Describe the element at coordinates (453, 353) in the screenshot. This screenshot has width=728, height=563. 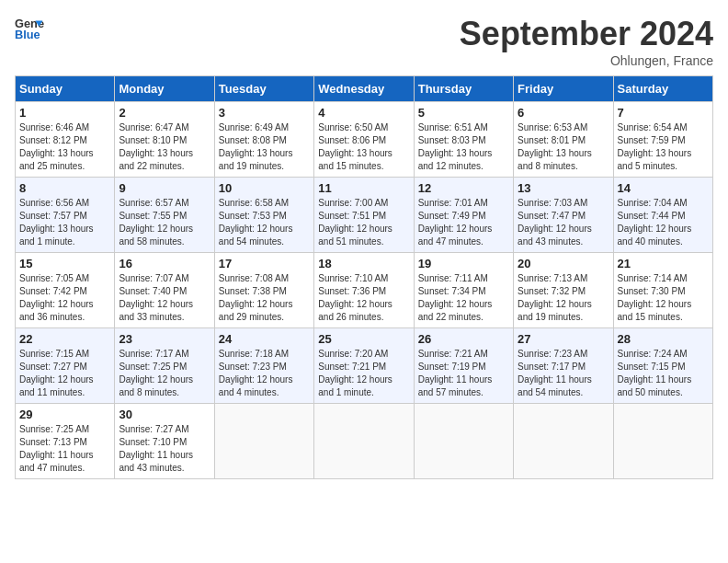
I see `sunrise-info: Sunrise: 7:21 AM` at that location.